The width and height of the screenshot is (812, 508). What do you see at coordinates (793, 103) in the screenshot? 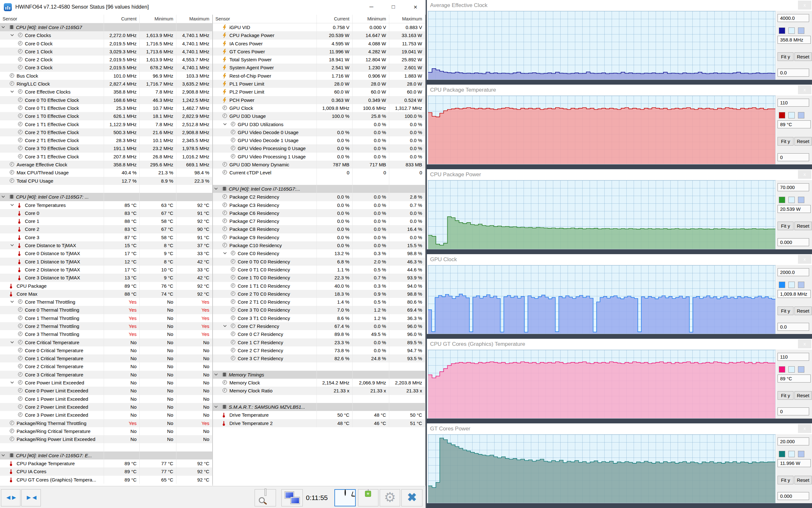
I see `graph-ymax-value: 110` at bounding box center [793, 103].